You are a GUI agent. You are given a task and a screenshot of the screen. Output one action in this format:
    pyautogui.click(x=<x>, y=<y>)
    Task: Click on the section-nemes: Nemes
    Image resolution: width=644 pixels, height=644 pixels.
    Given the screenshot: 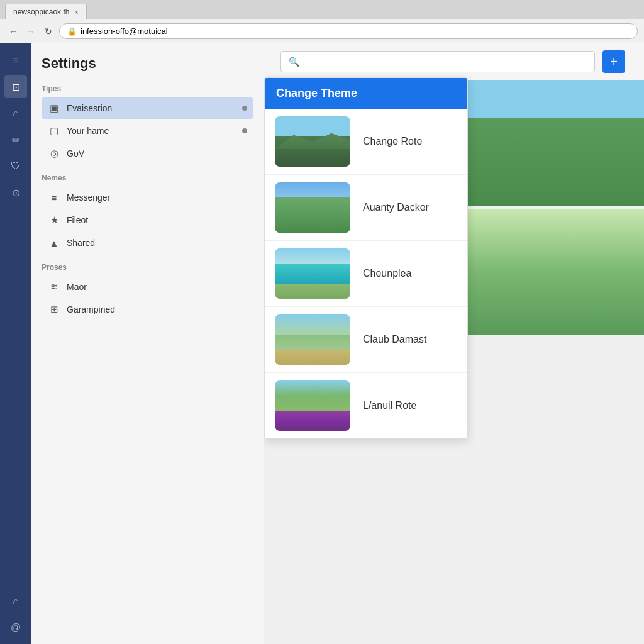 What is the action you would take?
    pyautogui.click(x=147, y=178)
    